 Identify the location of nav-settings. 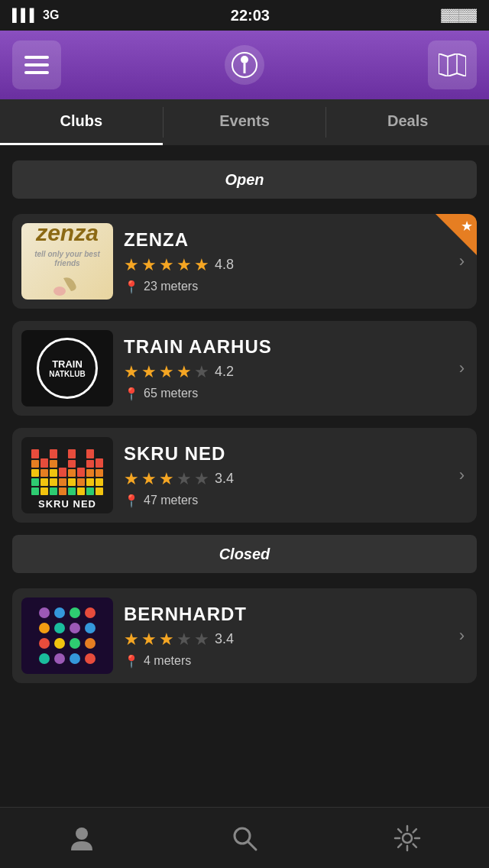
(407, 838).